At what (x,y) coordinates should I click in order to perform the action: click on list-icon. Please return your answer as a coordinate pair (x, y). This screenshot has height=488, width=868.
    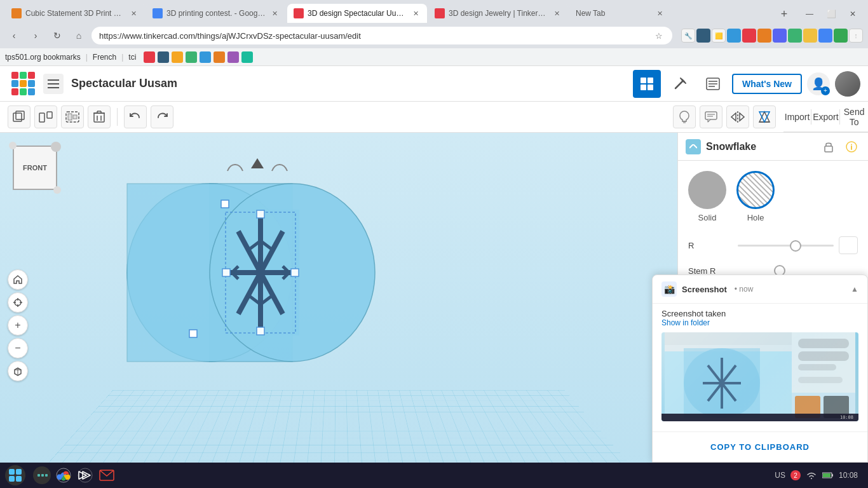
    Looking at the image, I should click on (713, 84).